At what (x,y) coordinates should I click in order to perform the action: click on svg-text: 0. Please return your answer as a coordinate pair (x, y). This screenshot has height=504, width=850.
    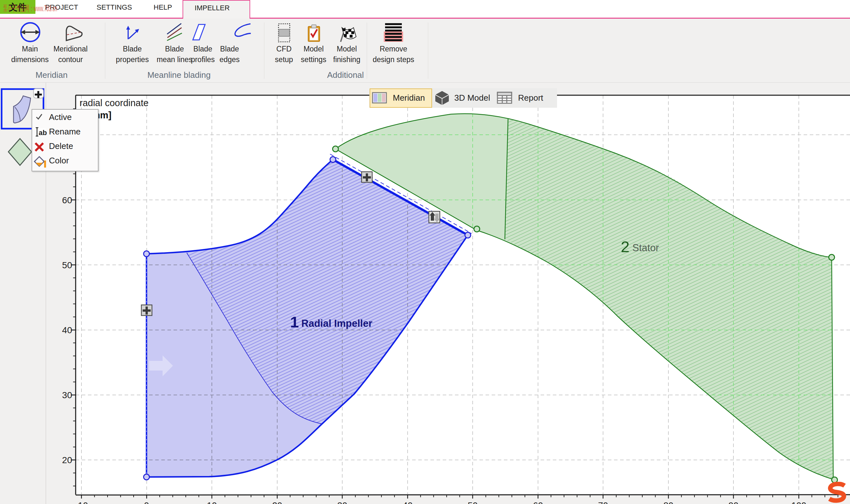
    Looking at the image, I should click on (146, 502).